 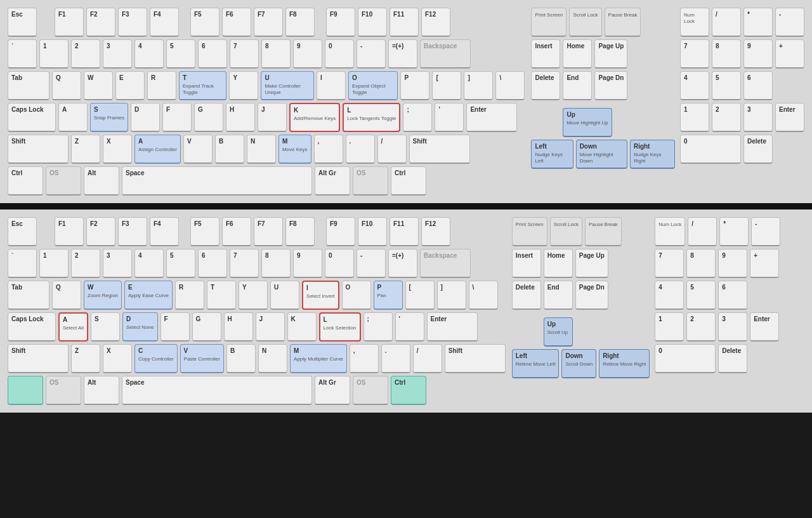 I want to click on key-comma-b: ,, so click(x=364, y=359).